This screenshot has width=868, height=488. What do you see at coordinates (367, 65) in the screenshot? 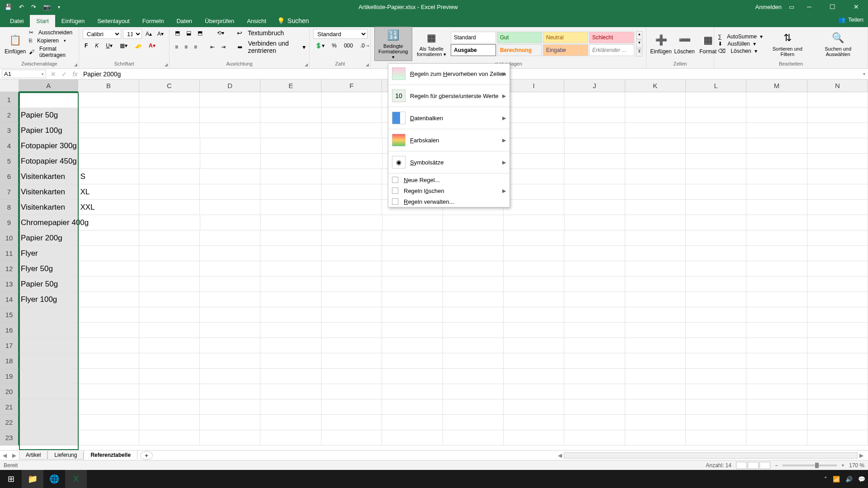
I see `number-launcher: ◢` at bounding box center [367, 65].